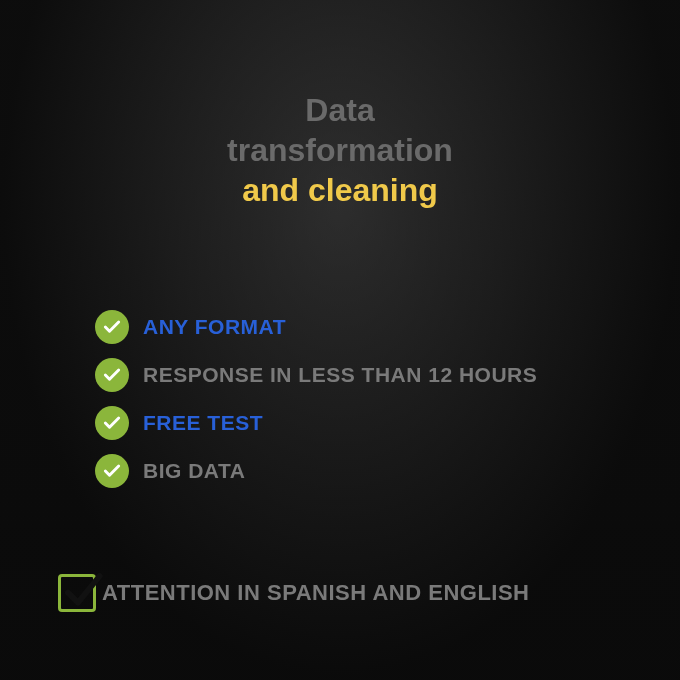 Image resolution: width=680 pixels, height=680 pixels. I want to click on feature-item: FREE TEST, so click(378, 423).